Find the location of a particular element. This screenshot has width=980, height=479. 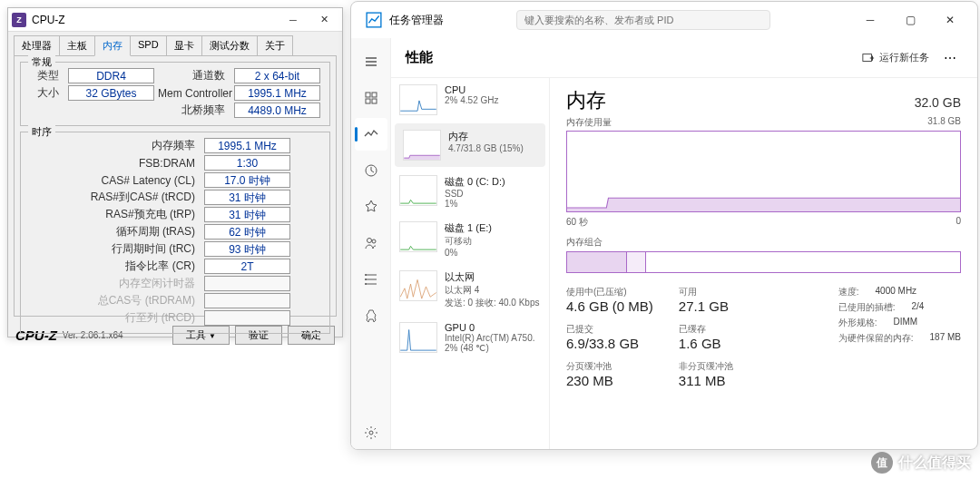

timing-value: 1:30 is located at coordinates (247, 163).